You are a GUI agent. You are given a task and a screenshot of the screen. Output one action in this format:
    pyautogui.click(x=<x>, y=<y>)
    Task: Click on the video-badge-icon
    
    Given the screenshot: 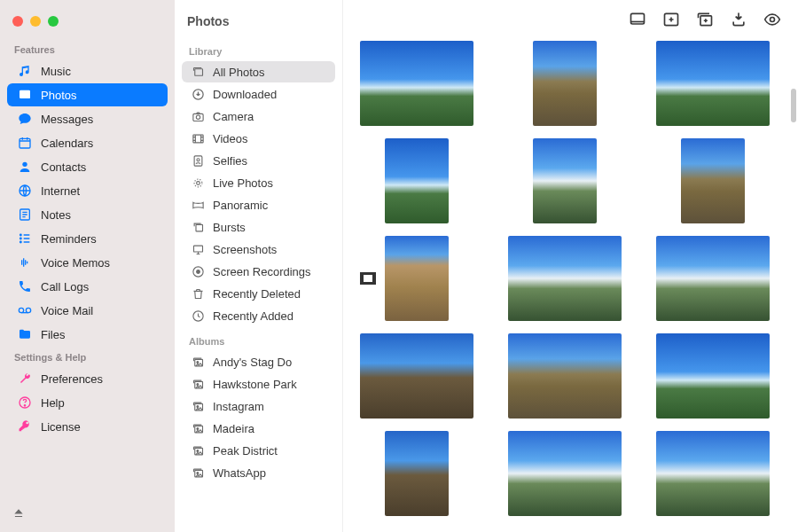 What is the action you would take?
    pyautogui.click(x=368, y=278)
    